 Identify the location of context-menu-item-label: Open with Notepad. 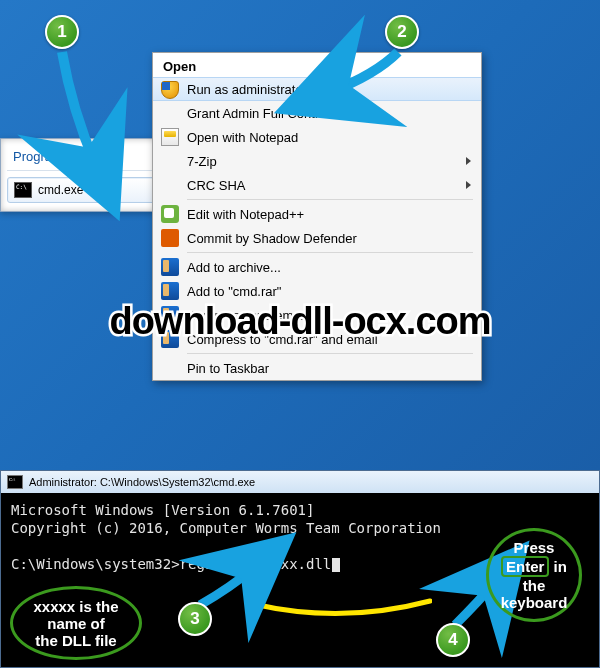
(242, 138).